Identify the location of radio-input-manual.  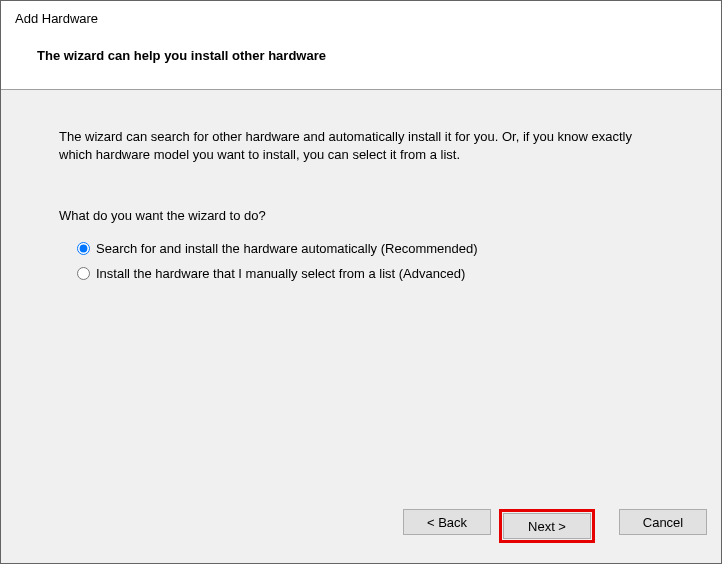
(84, 274).